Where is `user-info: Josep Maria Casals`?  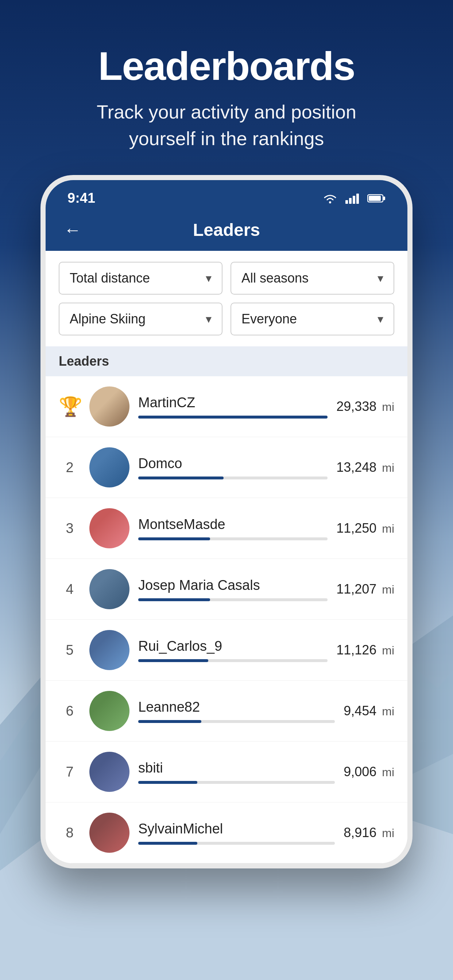 user-info: Josep Maria Casals is located at coordinates (233, 589).